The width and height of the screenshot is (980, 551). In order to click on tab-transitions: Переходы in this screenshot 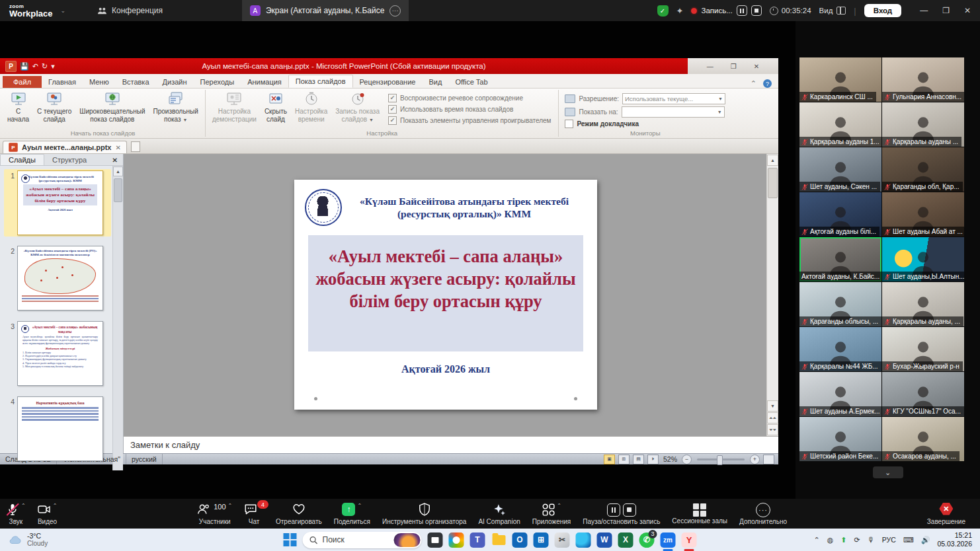, I will do `click(218, 82)`.